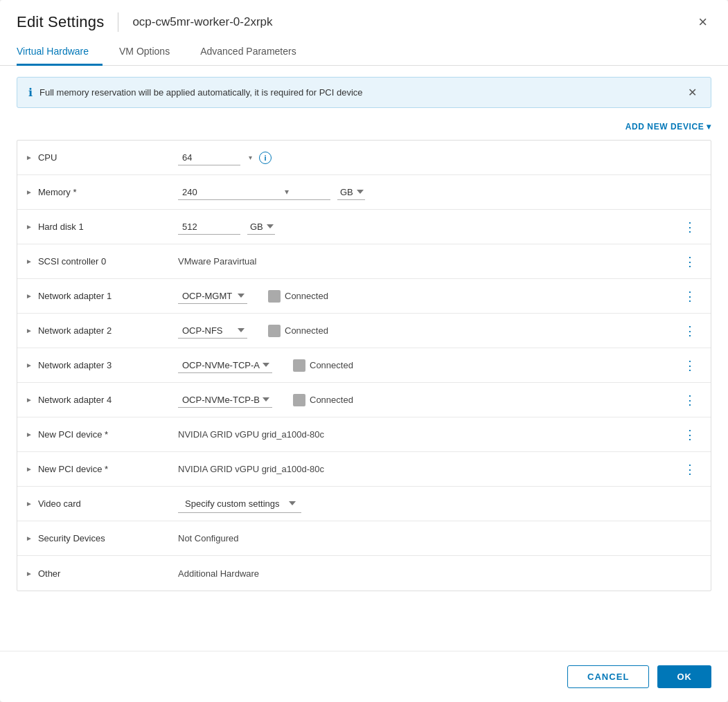 Image resolution: width=728 pixels, height=702 pixels. Describe the element at coordinates (693, 93) in the screenshot. I see `banner-close-button: ✕` at that location.